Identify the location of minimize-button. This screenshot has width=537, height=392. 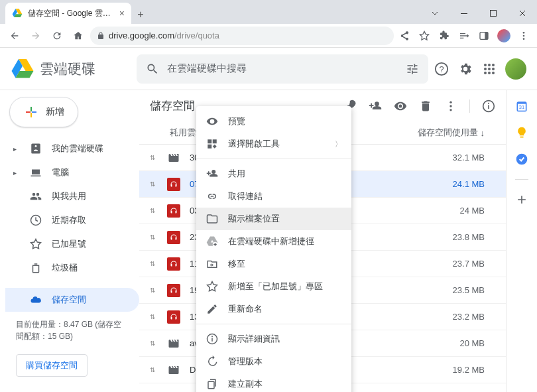
(464, 13).